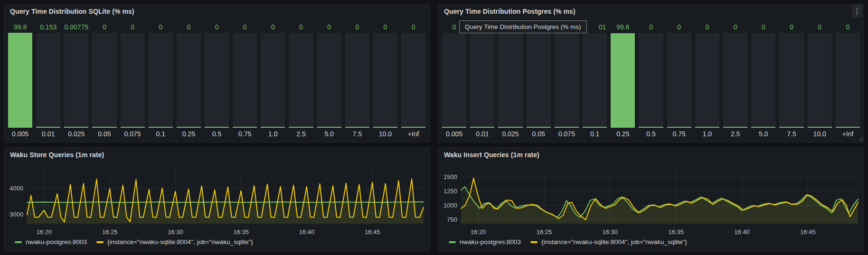  Describe the element at coordinates (492, 155) in the screenshot. I see `panel-title-insert: Waku Insert Queries (1m rate)` at that location.